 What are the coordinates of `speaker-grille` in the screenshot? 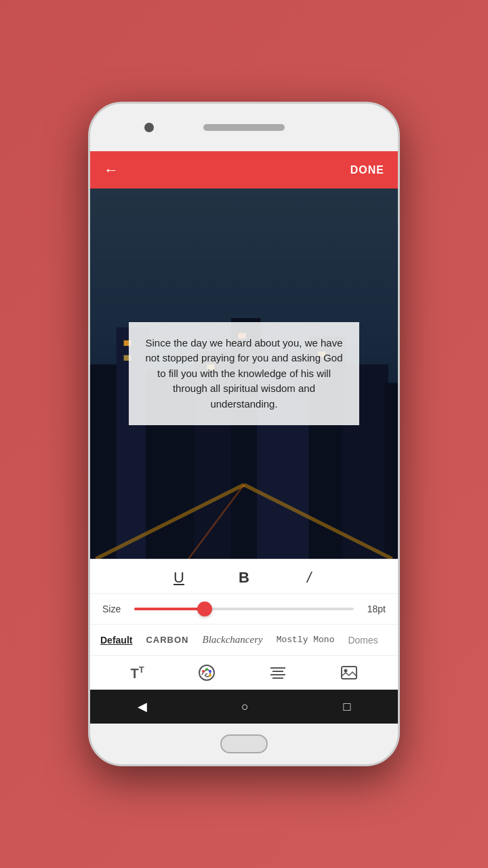 It's located at (244, 127).